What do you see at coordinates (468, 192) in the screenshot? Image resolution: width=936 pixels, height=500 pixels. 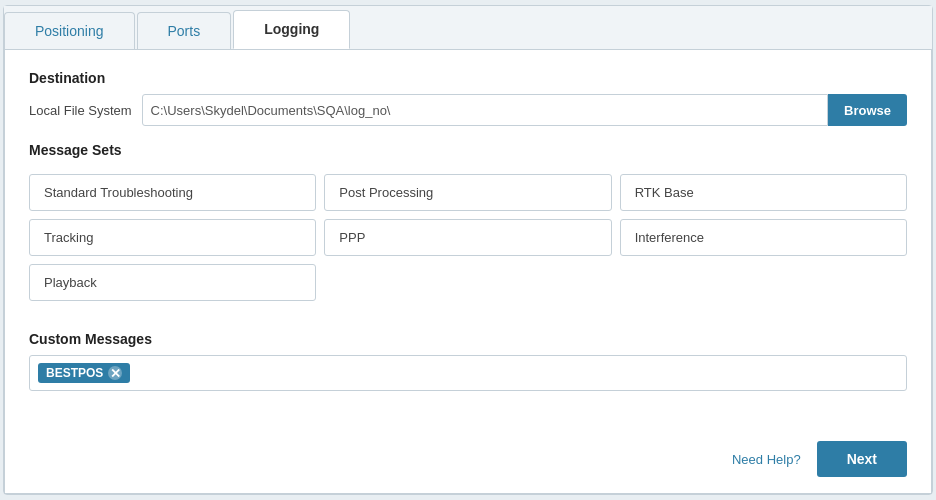 I see `message-set-post-processing: Post Processing` at bounding box center [468, 192].